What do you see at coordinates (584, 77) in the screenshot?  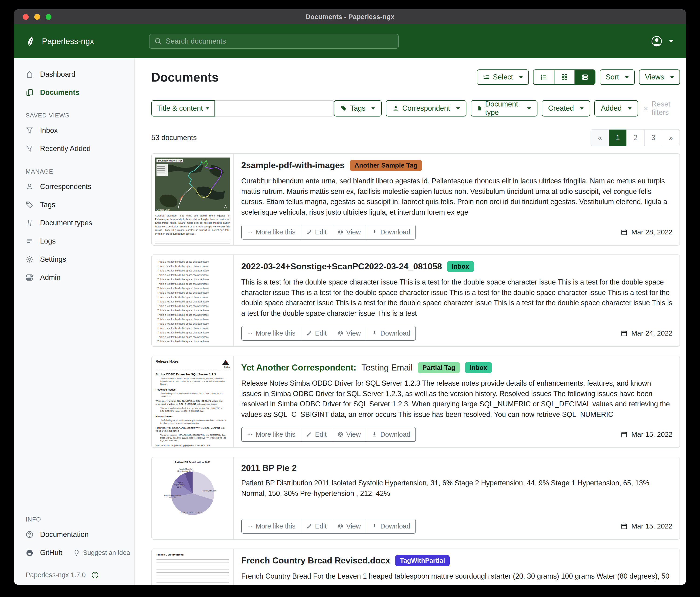 I see `detail-view-button` at bounding box center [584, 77].